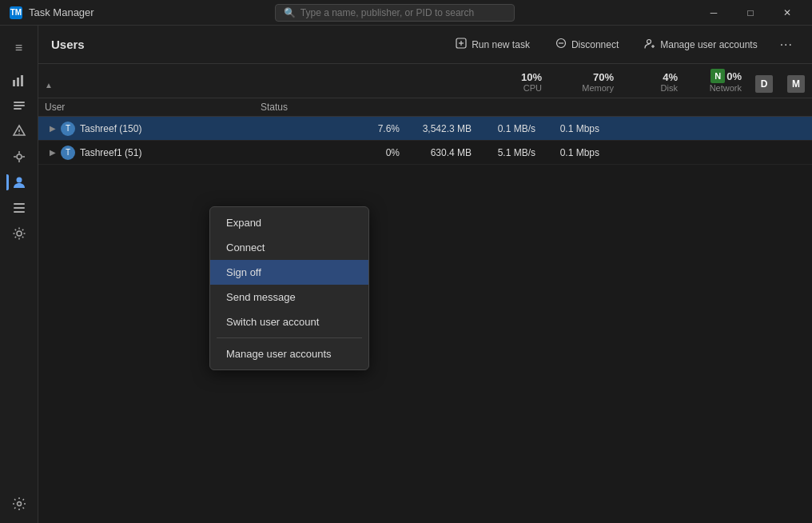 The height and width of the screenshot is (523, 812). I want to click on search-input, so click(403, 13).